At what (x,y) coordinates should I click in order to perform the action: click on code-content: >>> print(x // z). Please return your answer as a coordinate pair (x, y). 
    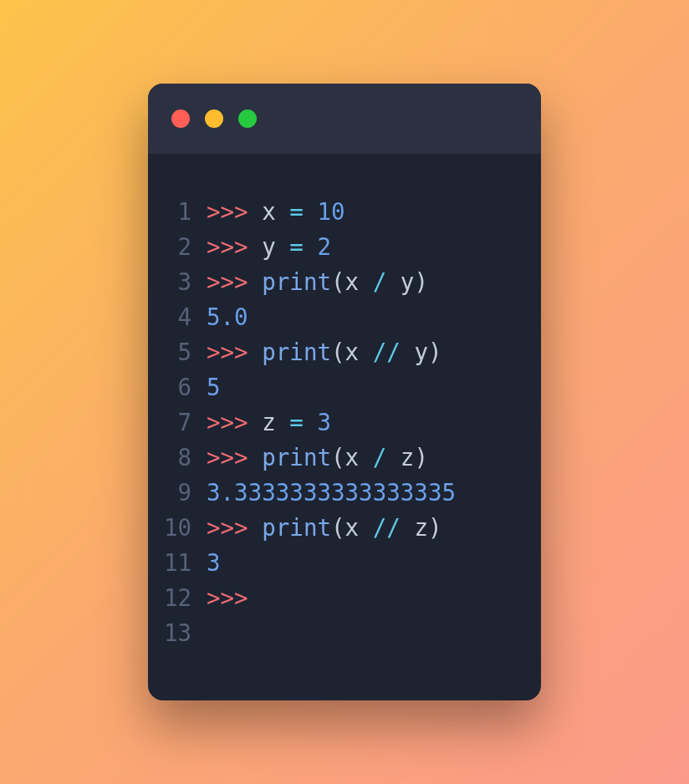
    Looking at the image, I should click on (366, 527).